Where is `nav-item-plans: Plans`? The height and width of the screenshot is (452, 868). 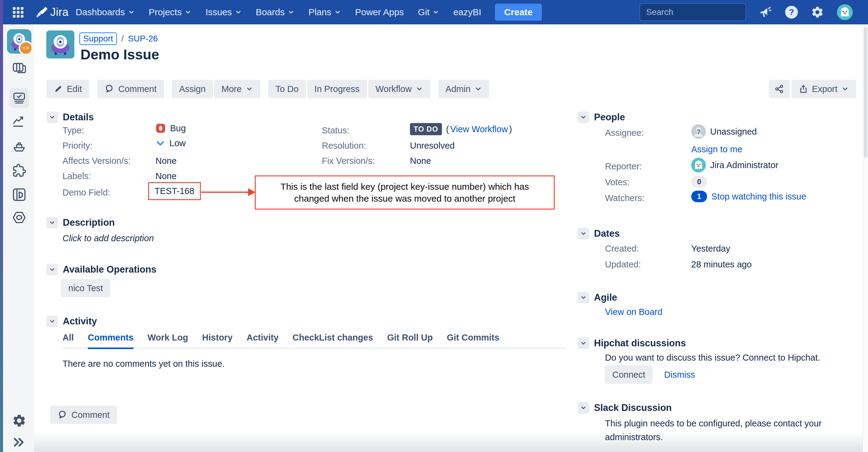
nav-item-plans: Plans is located at coordinates (325, 12).